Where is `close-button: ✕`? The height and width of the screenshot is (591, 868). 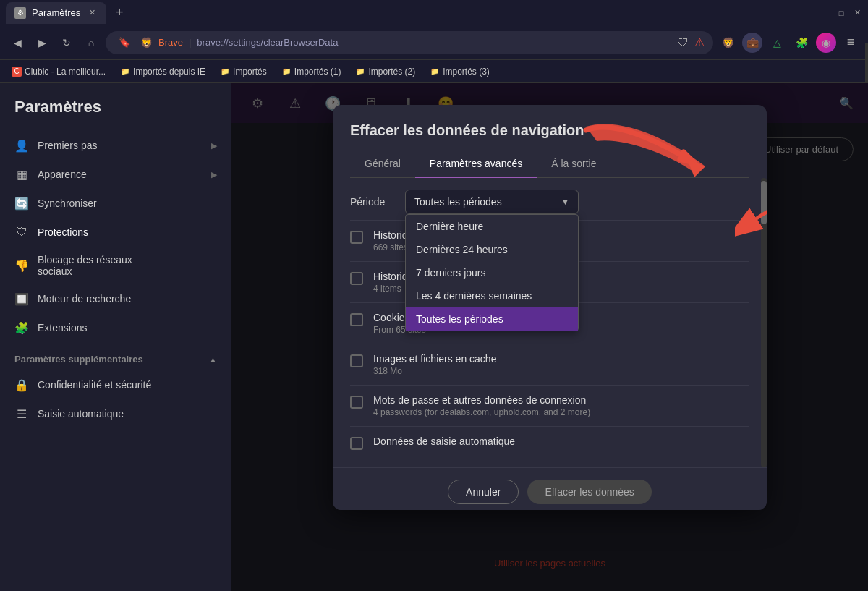
close-button: ✕ is located at coordinates (857, 13).